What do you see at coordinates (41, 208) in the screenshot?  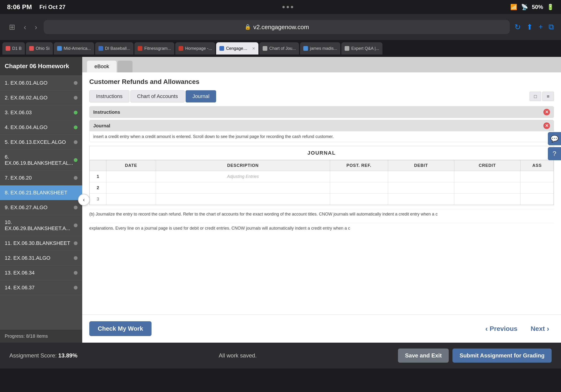 I see `sidebar-item-9: 9. EX.06.27.ALGO` at bounding box center [41, 208].